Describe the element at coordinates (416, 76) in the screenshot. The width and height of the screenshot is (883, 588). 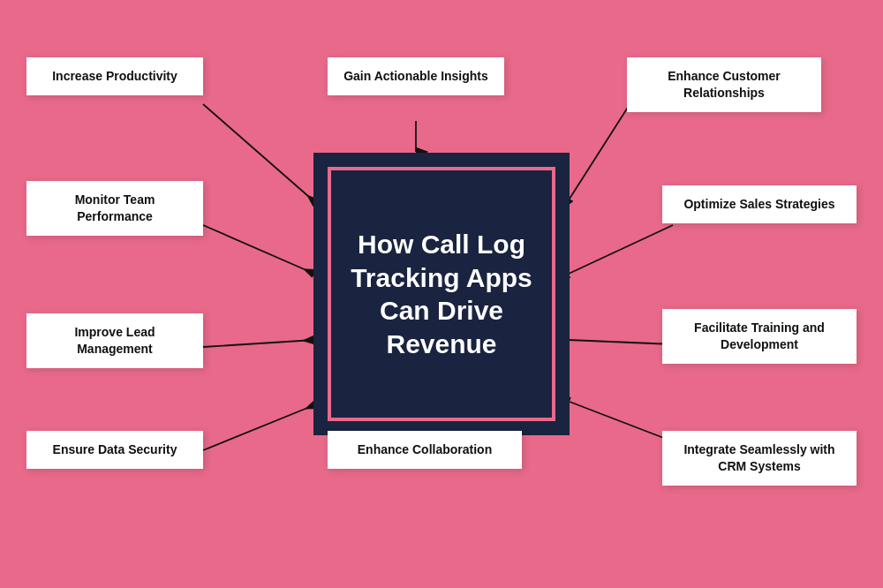
I see `satellite-label: Gain Actionable Insights` at that location.